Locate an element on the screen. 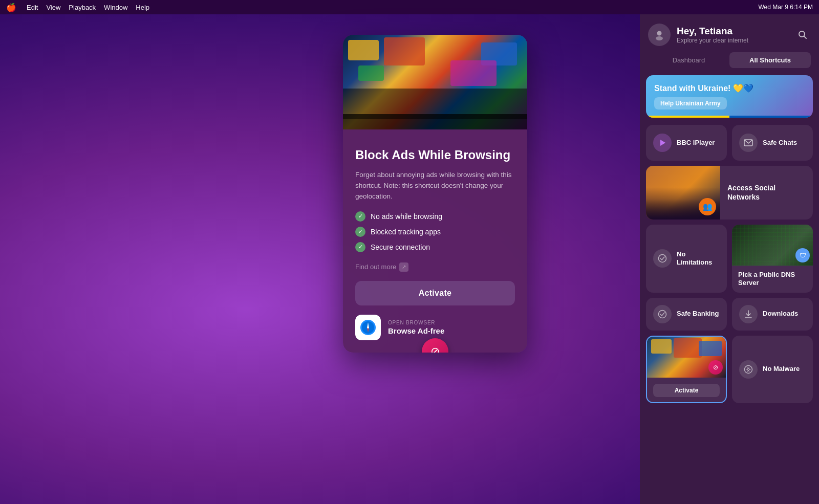 The width and height of the screenshot is (819, 504). card-hero-image is located at coordinates (435, 82).